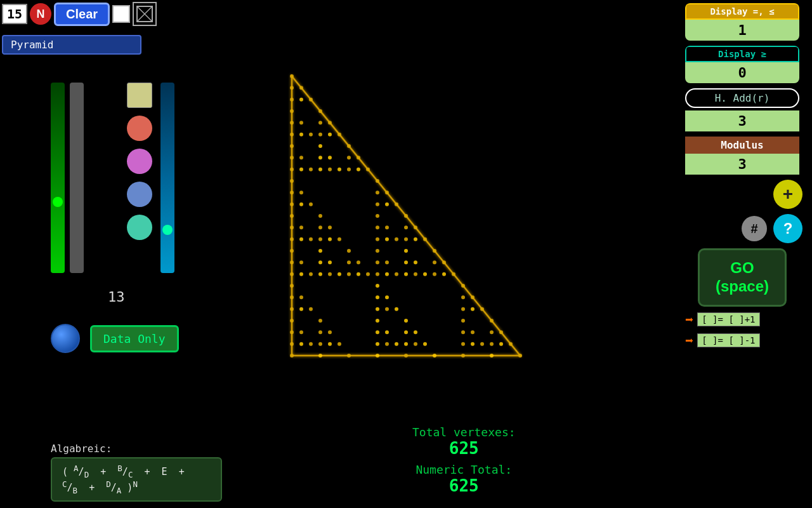 Image resolution: width=812 pixels, height=508 pixels. I want to click on display-lte-value: 1, so click(742, 30).